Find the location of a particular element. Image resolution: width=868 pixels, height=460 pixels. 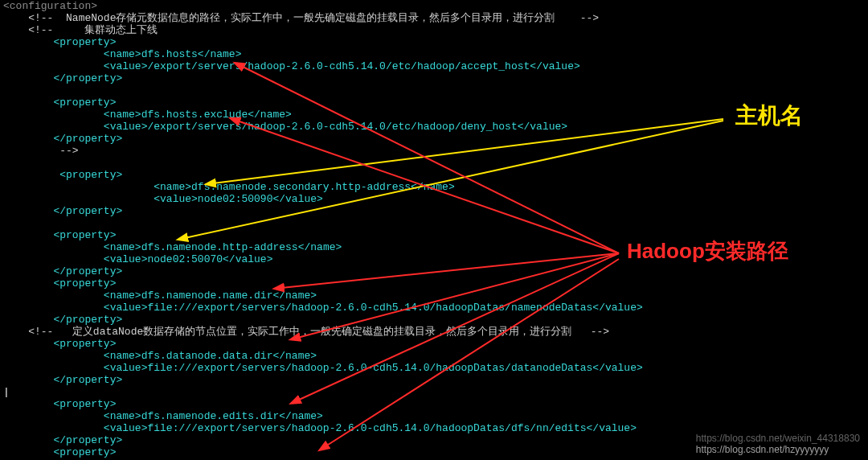

name-val: dfs.namenode.secondary.http-address is located at coordinates (301, 187).